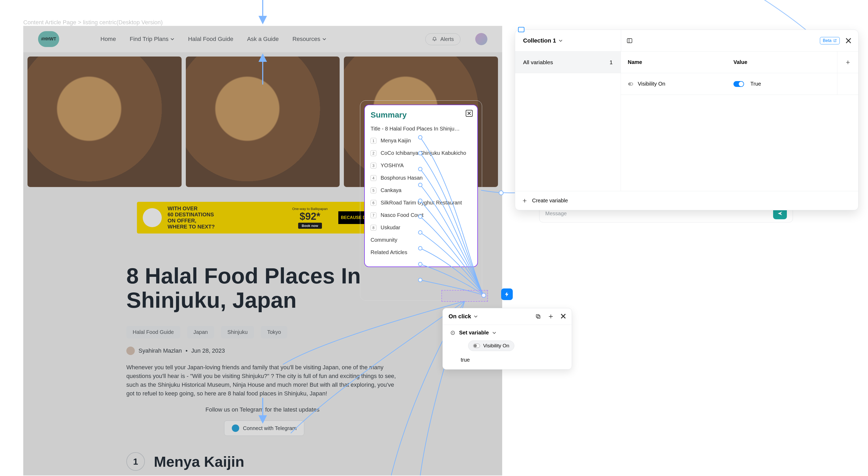 The width and height of the screenshot is (868, 476). Describe the element at coordinates (521, 30) in the screenshot. I see `frame-marker` at that location.